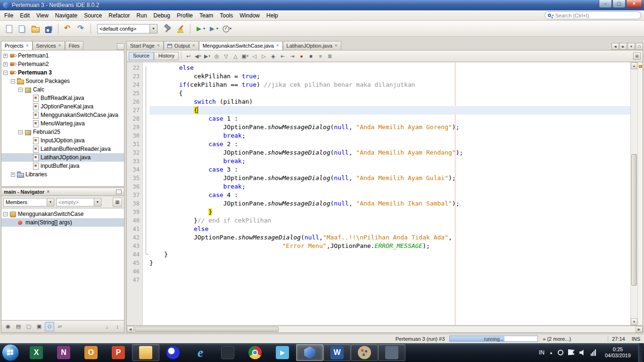  I want to click on menu-debug: Debug, so click(162, 16).